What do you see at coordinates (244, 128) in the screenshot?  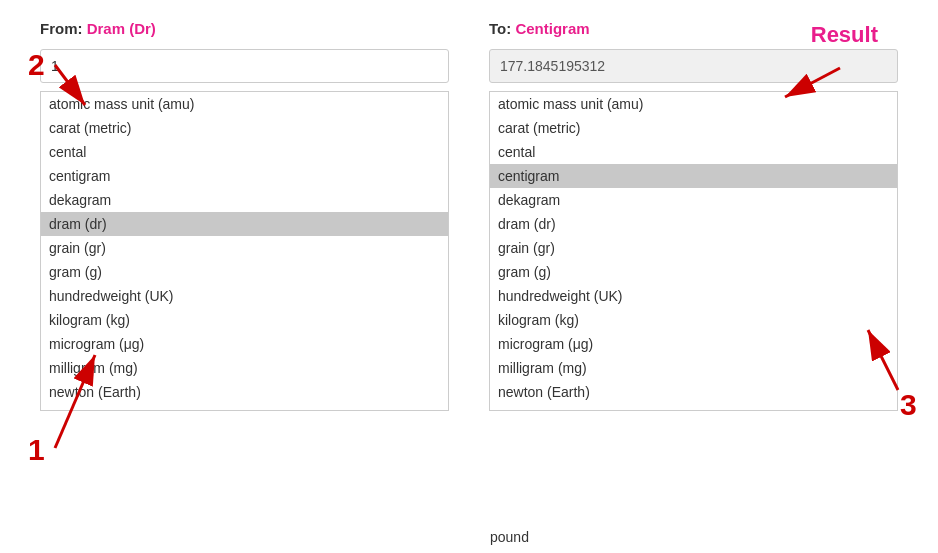 I see `from-unit-item-carat: carat (metric)` at bounding box center [244, 128].